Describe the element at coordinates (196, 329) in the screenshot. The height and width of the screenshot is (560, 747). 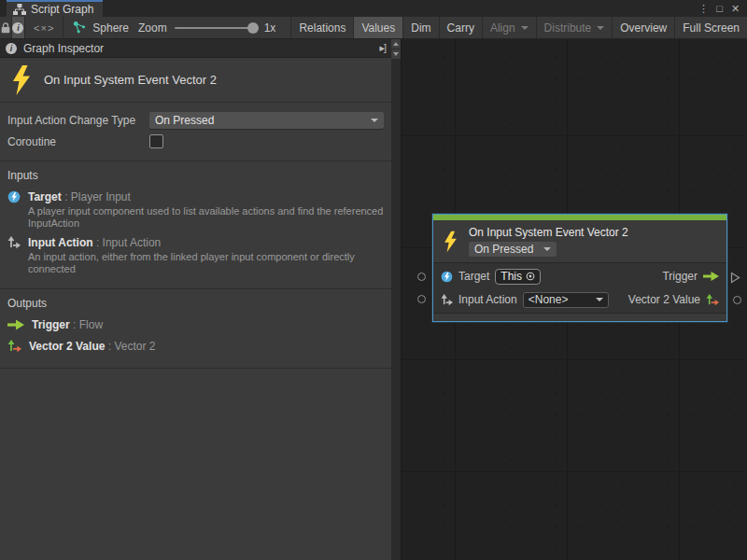
I see `outputs-section: Outputs Trigger : Flow Vector 2 Value` at that location.